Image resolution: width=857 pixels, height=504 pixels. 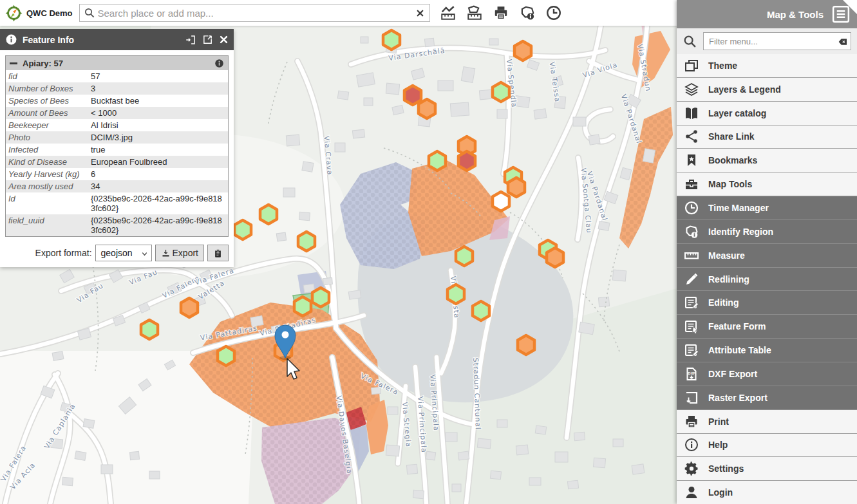 What do you see at coordinates (160, 125) in the screenshot?
I see `attribute-value: Al Idrisi` at bounding box center [160, 125].